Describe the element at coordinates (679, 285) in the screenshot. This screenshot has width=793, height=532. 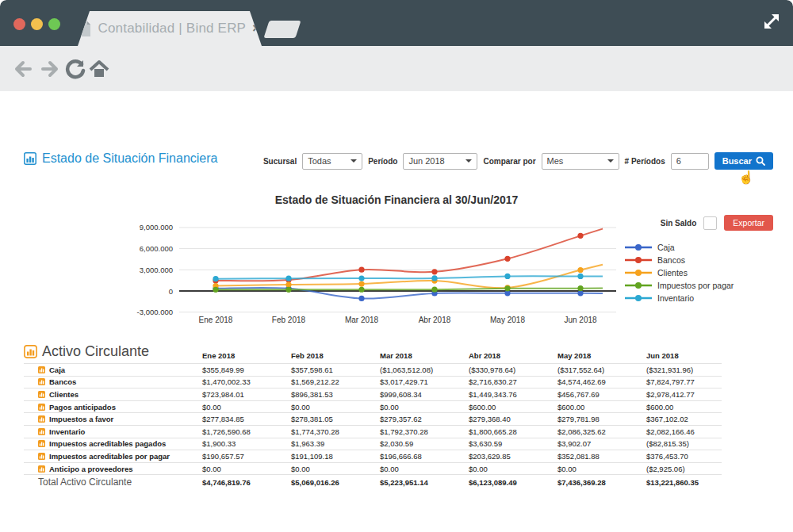
I see `legend-item: Impuestos por pagar` at that location.